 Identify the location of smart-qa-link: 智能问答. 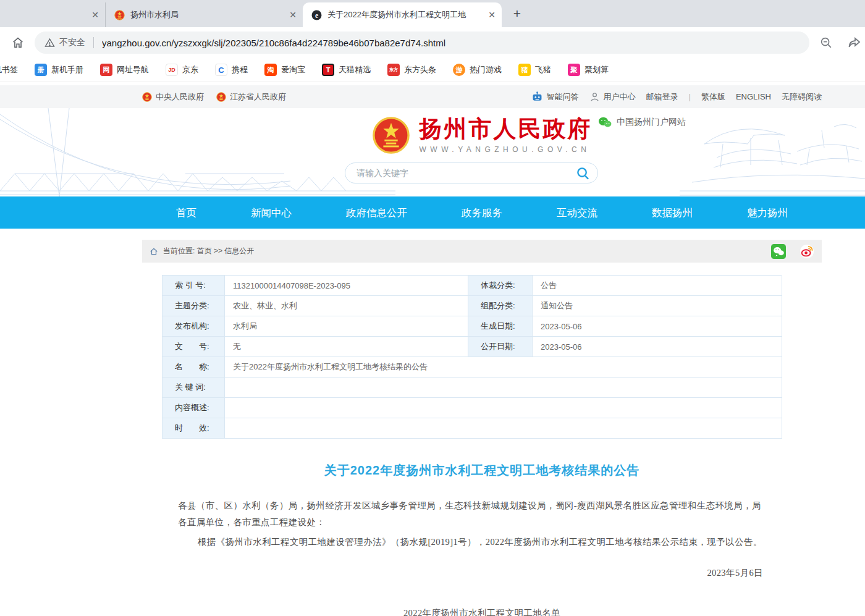
(555, 97).